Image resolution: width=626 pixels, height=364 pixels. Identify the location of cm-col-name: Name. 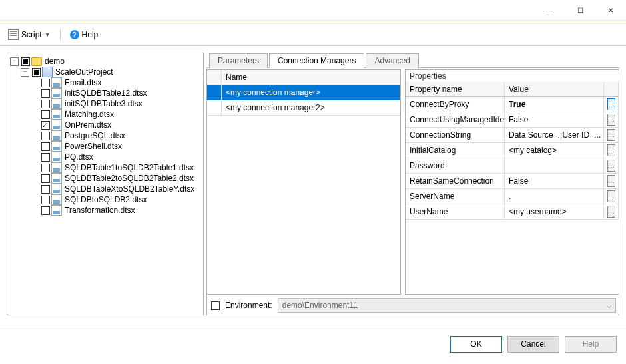
(311, 77).